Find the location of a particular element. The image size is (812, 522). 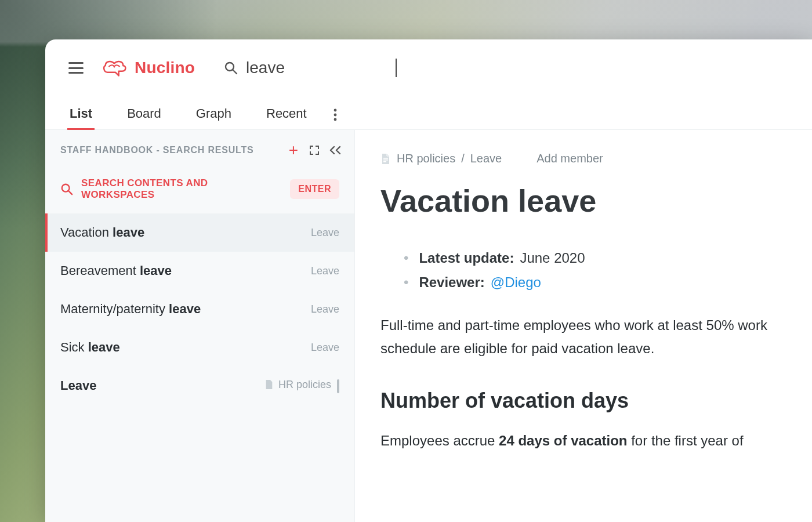

view-tabs: List Board Graph Recent is located at coordinates (429, 113).